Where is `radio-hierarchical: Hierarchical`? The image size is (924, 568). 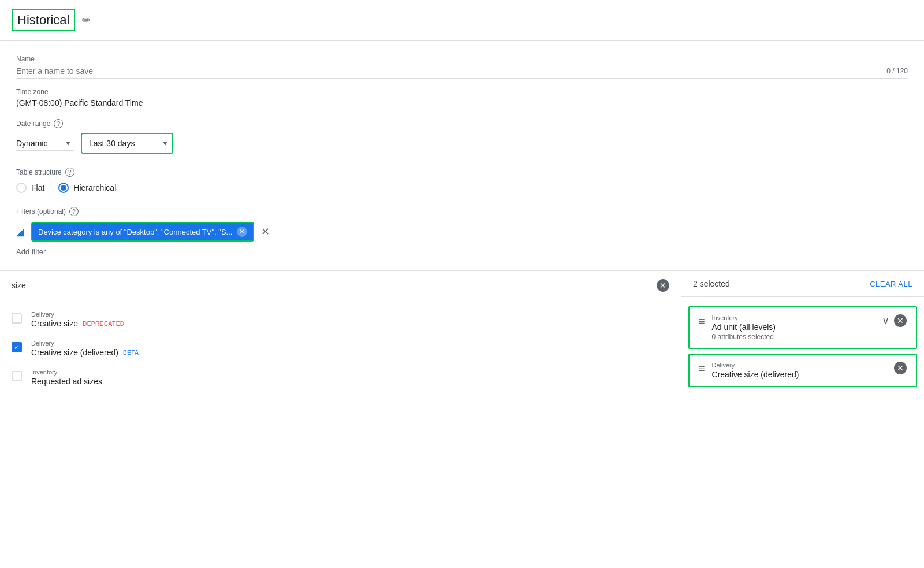 radio-hierarchical: Hierarchical is located at coordinates (87, 188).